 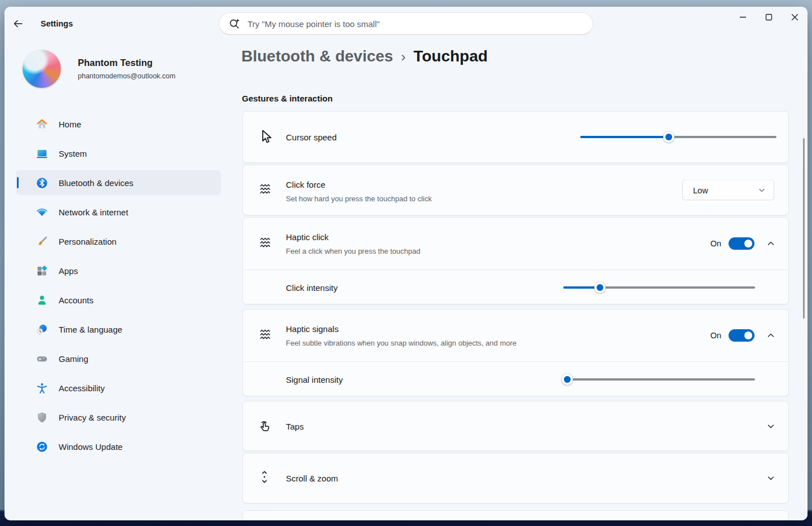 I want to click on slider-track, so click(x=659, y=379).